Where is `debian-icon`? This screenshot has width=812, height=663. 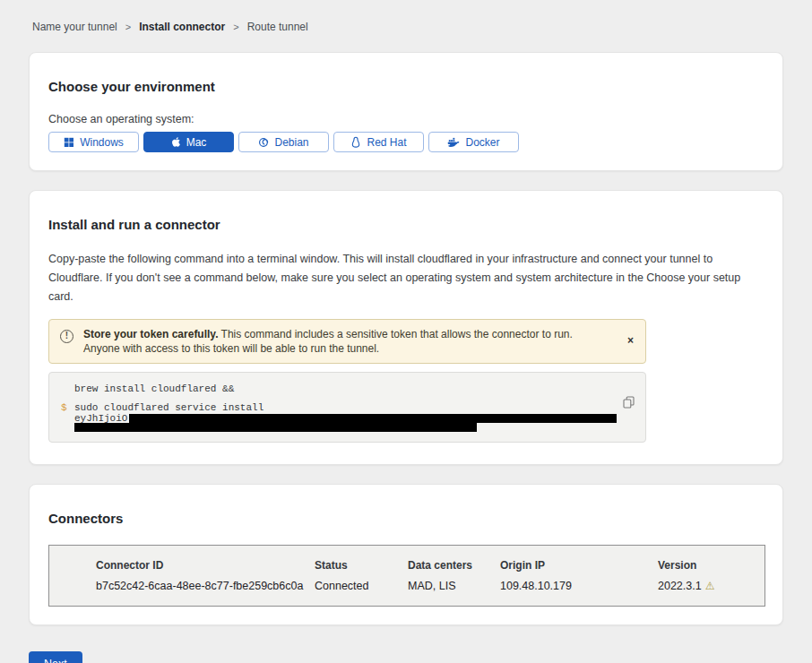 debian-icon is located at coordinates (263, 142).